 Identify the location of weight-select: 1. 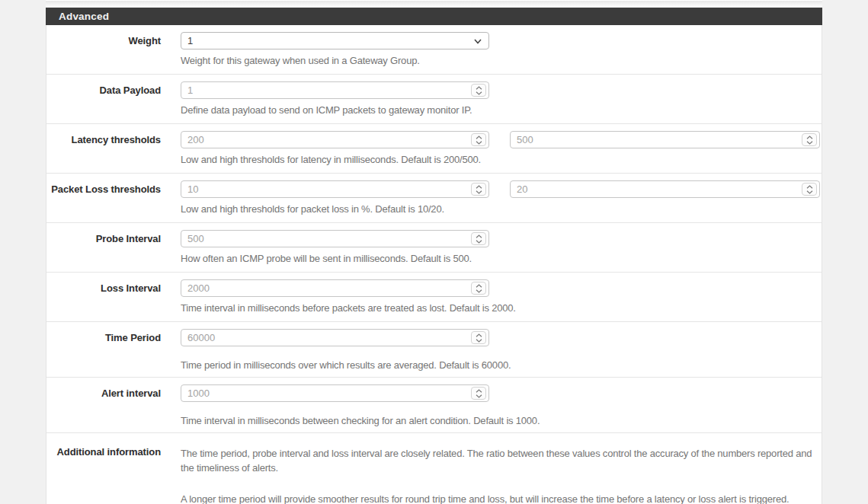
(335, 41).